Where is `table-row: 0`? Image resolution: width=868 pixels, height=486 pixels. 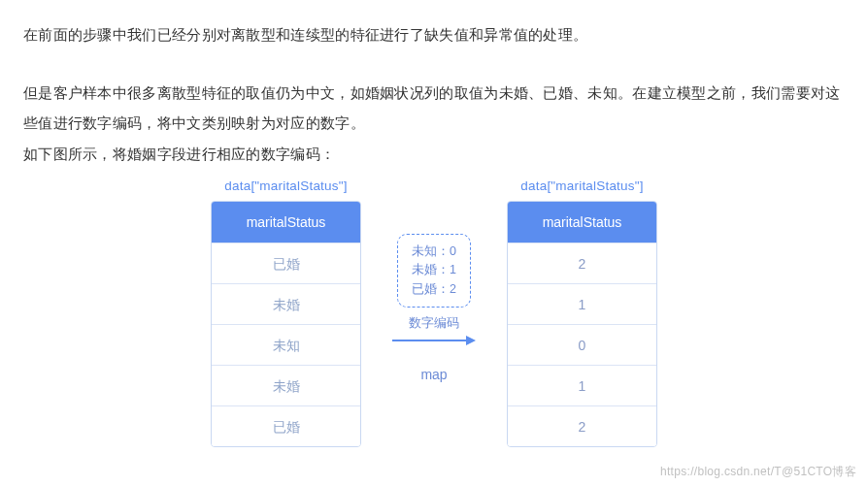 table-row: 0 is located at coordinates (583, 344).